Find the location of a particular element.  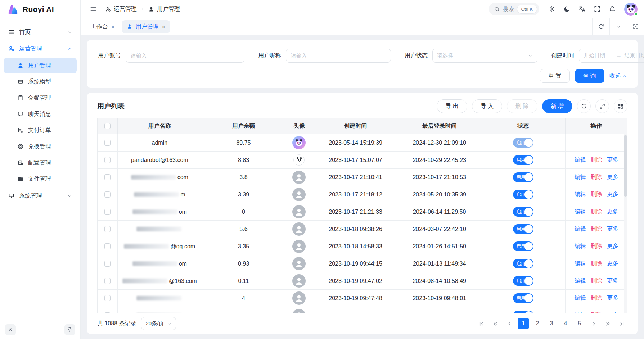

prev-page-button is located at coordinates (509, 324).